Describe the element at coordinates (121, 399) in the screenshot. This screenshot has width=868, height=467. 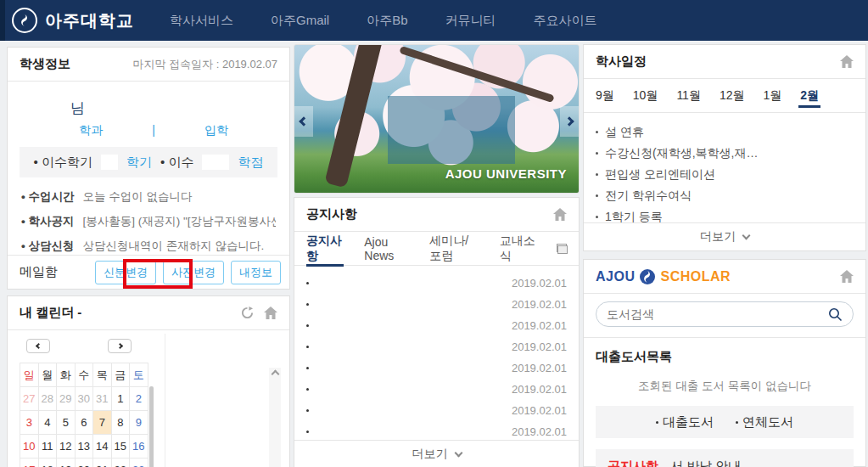
I see `calendar-day-cell: 1` at that location.